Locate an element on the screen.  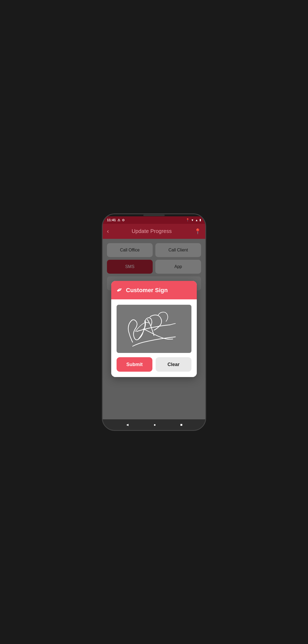
status-left: 11:41 ⚠ ⊙ is located at coordinates (116, 220).